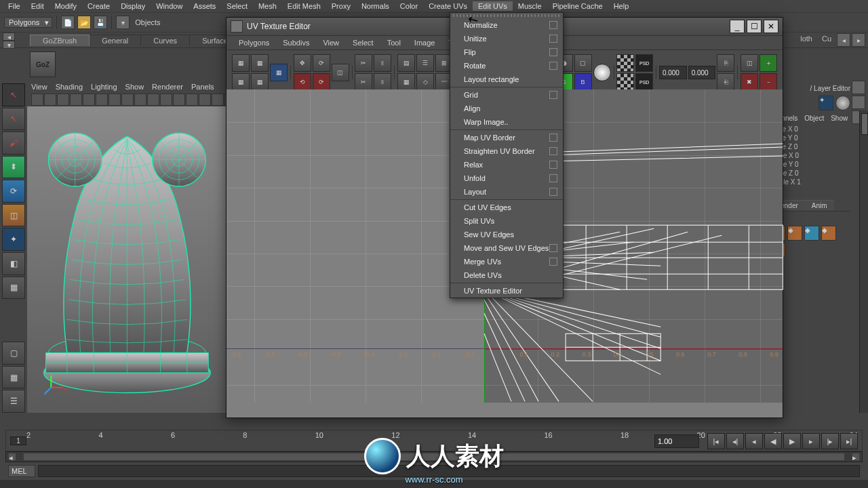 The image size is (868, 488). I want to click on mel-label: MEL, so click(22, 471).